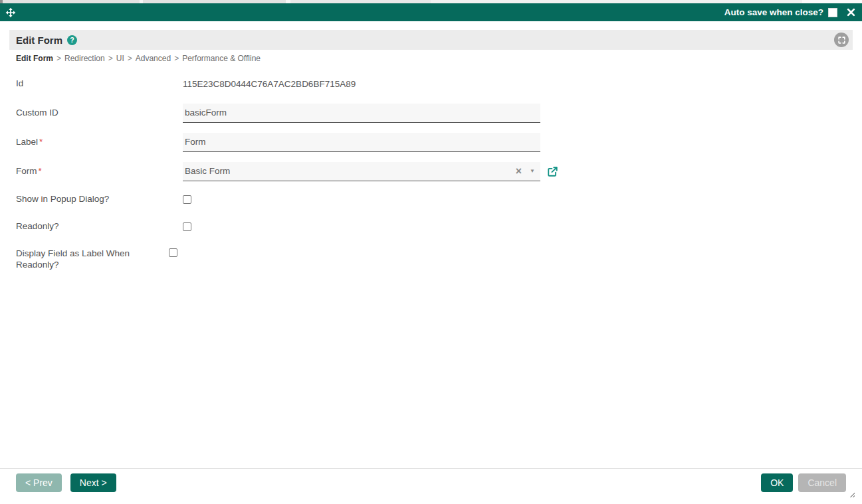 The image size is (862, 504). What do you see at coordinates (187, 227) in the screenshot?
I see `readonly-checkbox` at bounding box center [187, 227].